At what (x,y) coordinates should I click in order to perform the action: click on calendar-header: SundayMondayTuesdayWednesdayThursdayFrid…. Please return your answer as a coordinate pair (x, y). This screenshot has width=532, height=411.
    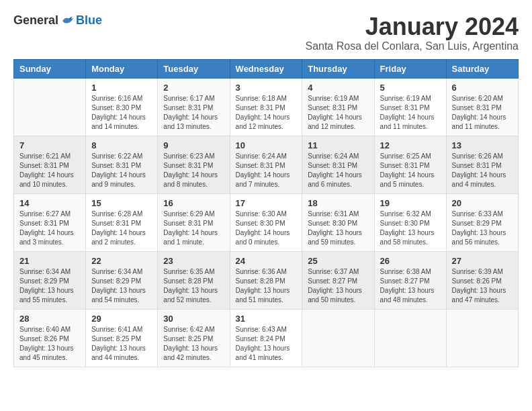
    Looking at the image, I should click on (266, 68).